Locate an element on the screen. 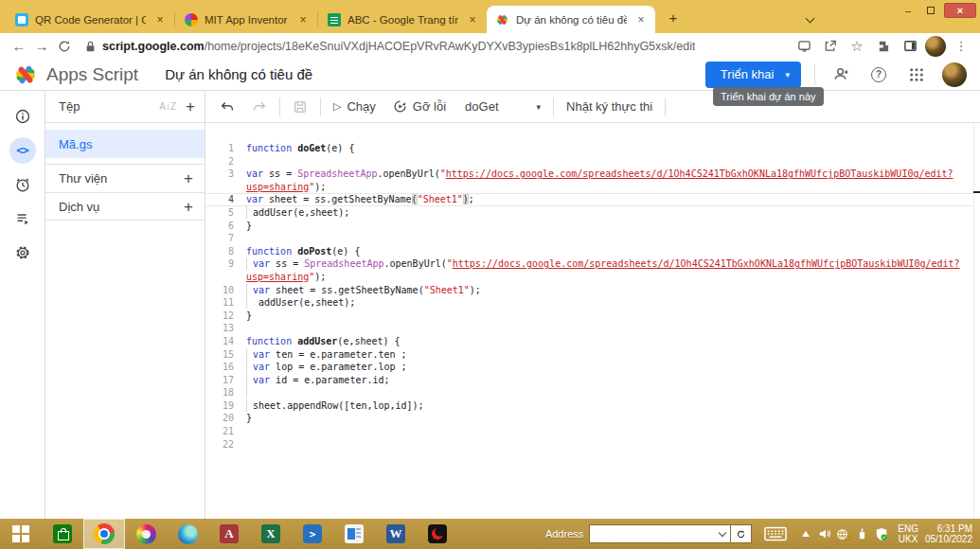 The image size is (980, 549). security-shield-icon is located at coordinates (881, 534).